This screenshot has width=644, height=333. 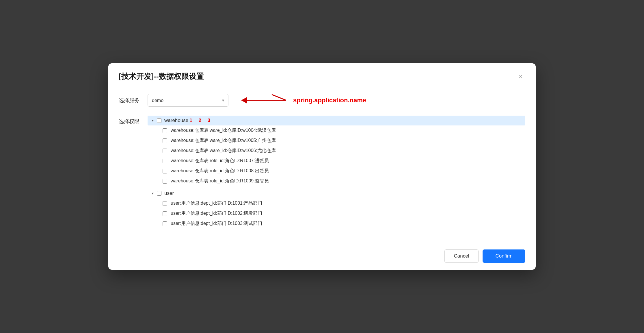 I want to click on annotation-text: spring.application.name, so click(x=330, y=100).